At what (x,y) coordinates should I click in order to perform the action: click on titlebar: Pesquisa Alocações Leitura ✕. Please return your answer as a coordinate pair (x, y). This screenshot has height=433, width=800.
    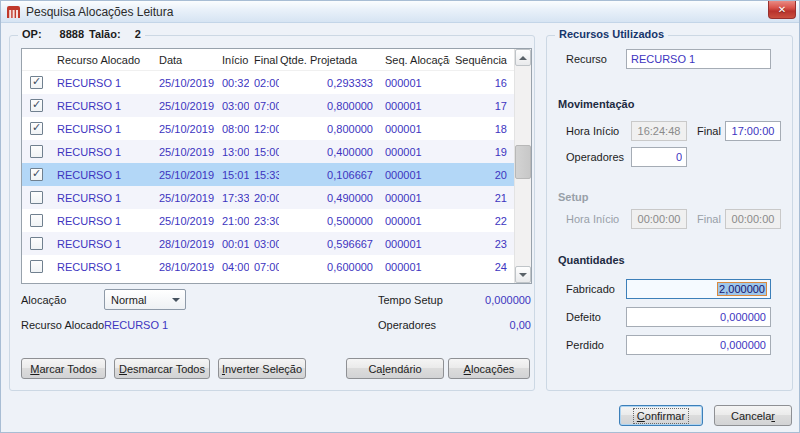
    Looking at the image, I should click on (400, 12).